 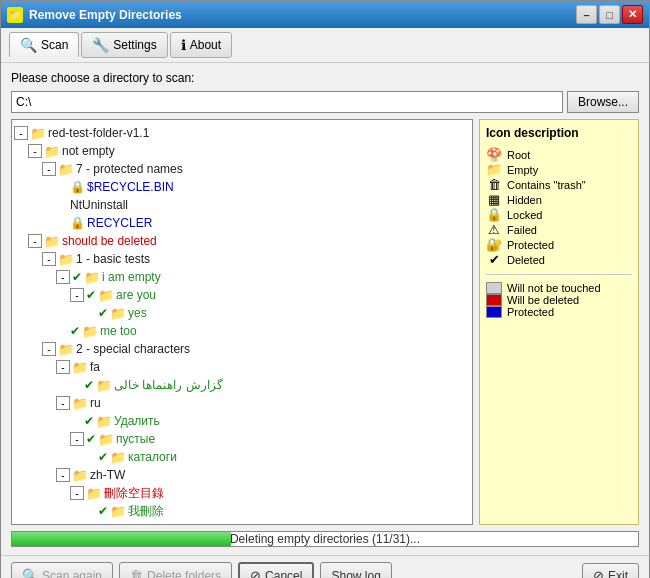 What do you see at coordinates (610, 14) in the screenshot?
I see `title-buttons: – □ ✕` at bounding box center [610, 14].